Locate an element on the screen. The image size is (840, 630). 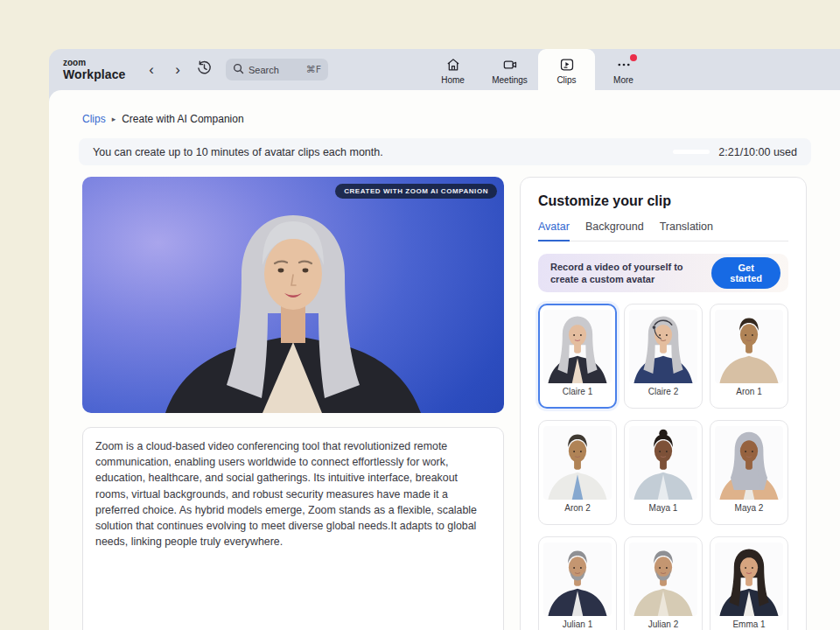
breadcrumb-clips-link: Clips is located at coordinates (94, 119).